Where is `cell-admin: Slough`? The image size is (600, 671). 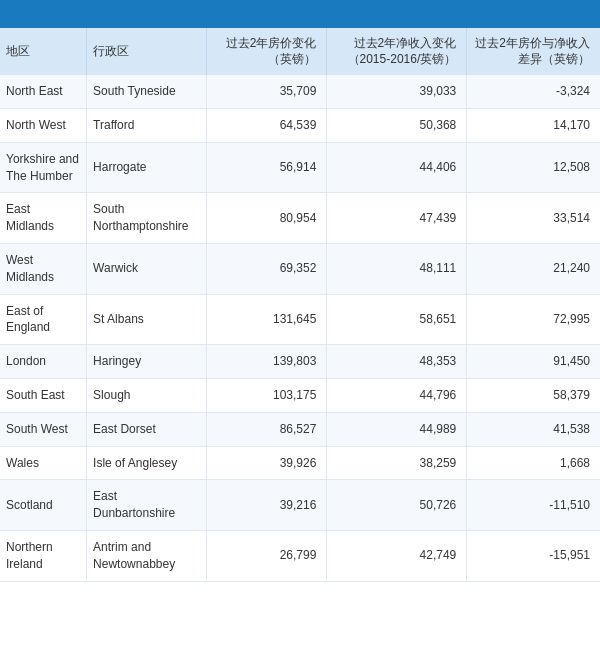
cell-admin: Slough is located at coordinates (147, 395).